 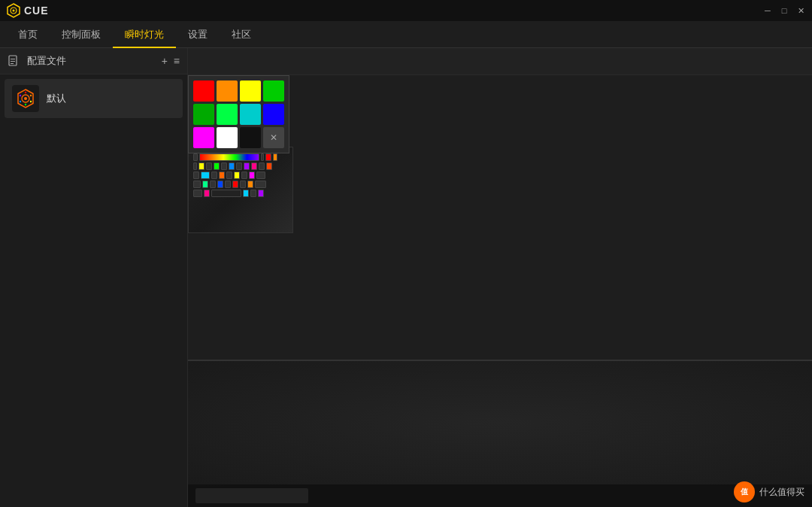 I want to click on sidebar-title: 配置文件, so click(x=95, y=61).